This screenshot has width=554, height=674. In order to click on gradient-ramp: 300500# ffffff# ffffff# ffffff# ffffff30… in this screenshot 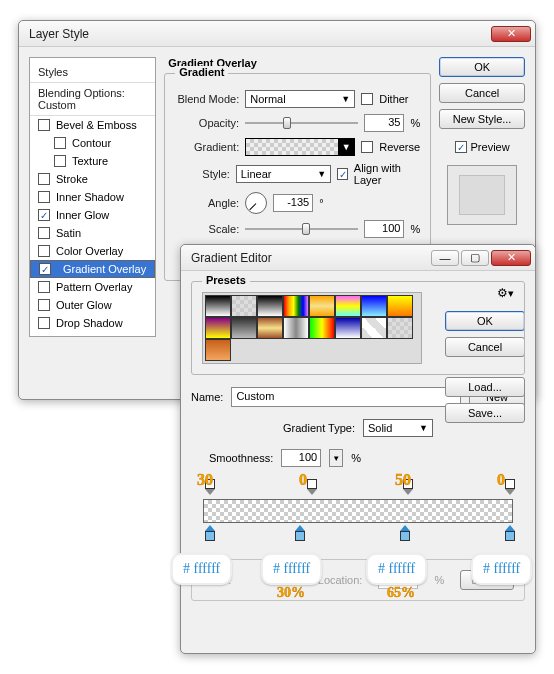, I will do `click(358, 513)`.